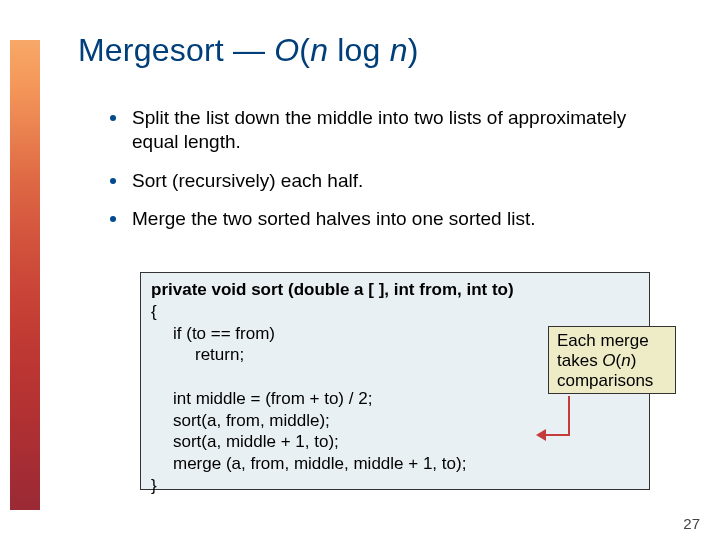  Describe the element at coordinates (395, 290) in the screenshot. I see `code-signature: private void sort (double a [ ], int fro…` at that location.